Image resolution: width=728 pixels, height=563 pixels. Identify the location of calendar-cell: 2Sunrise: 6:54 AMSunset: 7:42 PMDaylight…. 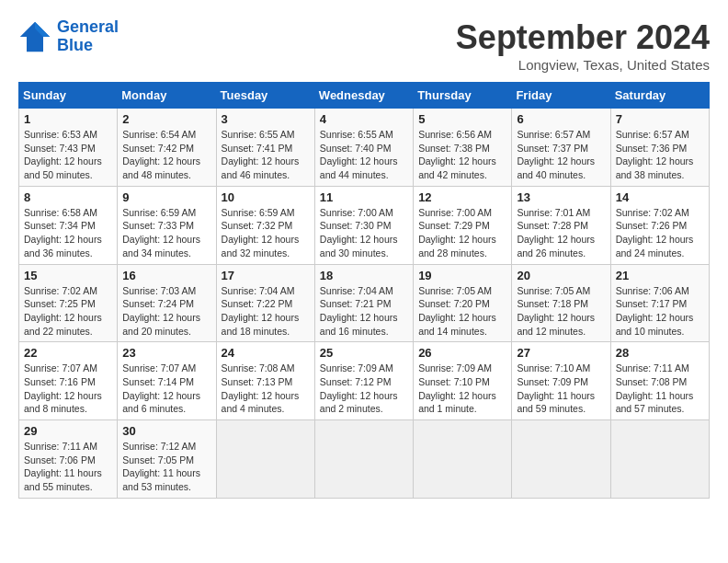
(167, 147).